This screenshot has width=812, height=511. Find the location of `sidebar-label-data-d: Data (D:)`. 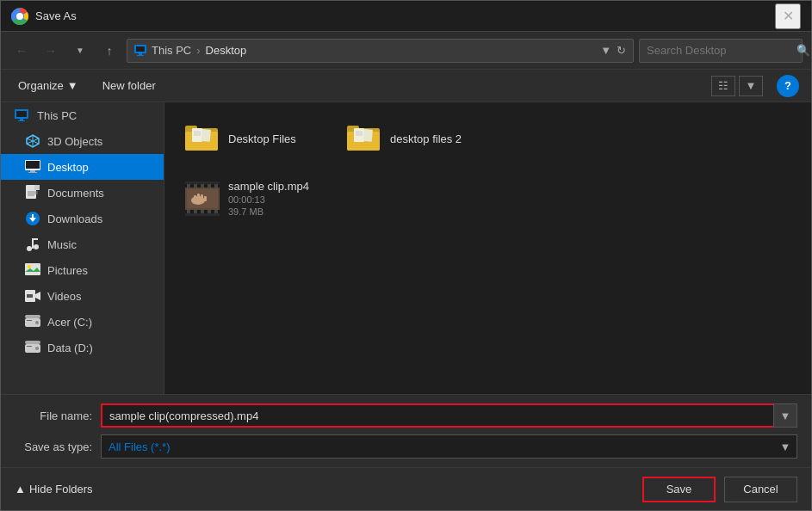

sidebar-label-data-d: Data (D:) is located at coordinates (71, 348).